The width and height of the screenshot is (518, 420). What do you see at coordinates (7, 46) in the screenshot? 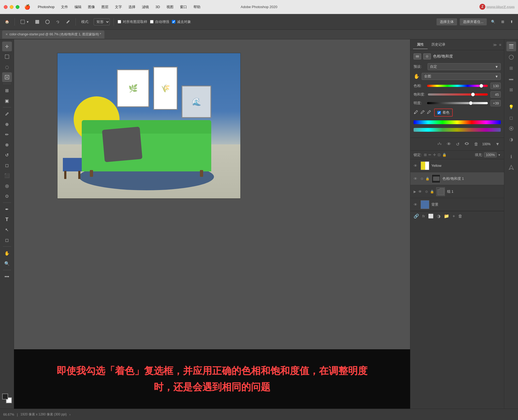
I see `move-tool: ✛` at bounding box center [7, 46].